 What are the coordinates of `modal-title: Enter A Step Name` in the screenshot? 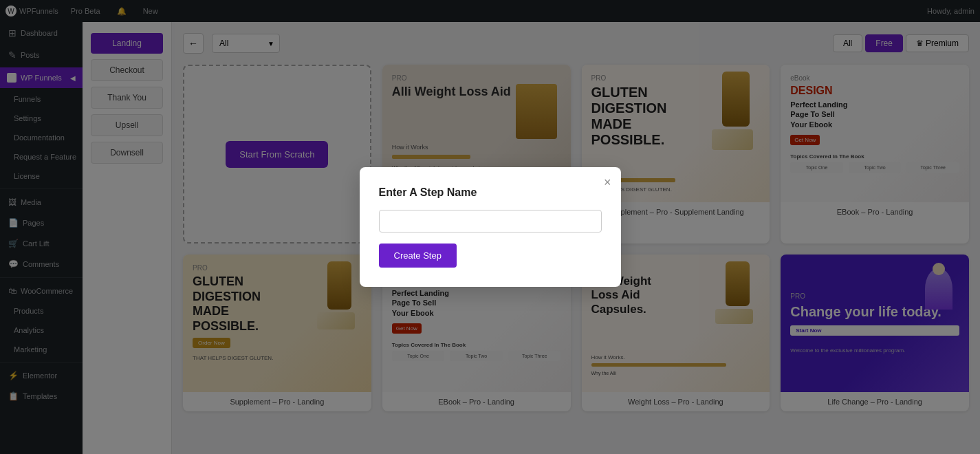 It's located at (490, 193).